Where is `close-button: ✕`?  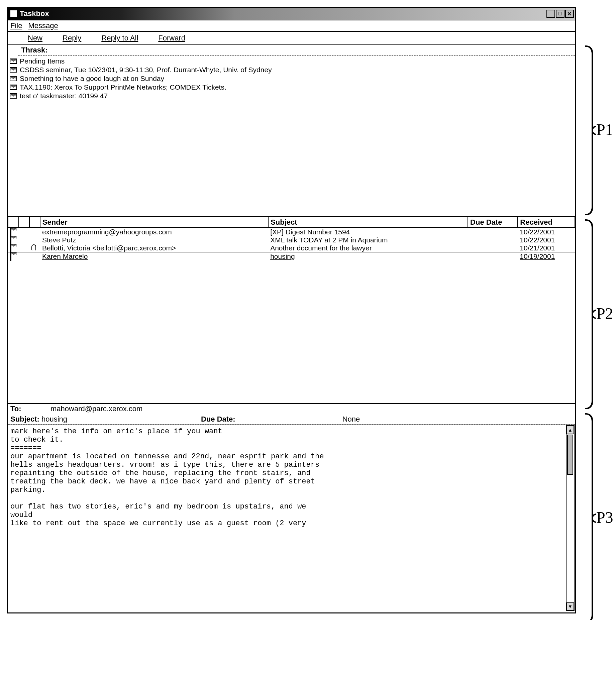
close-button: ✕ is located at coordinates (570, 14).